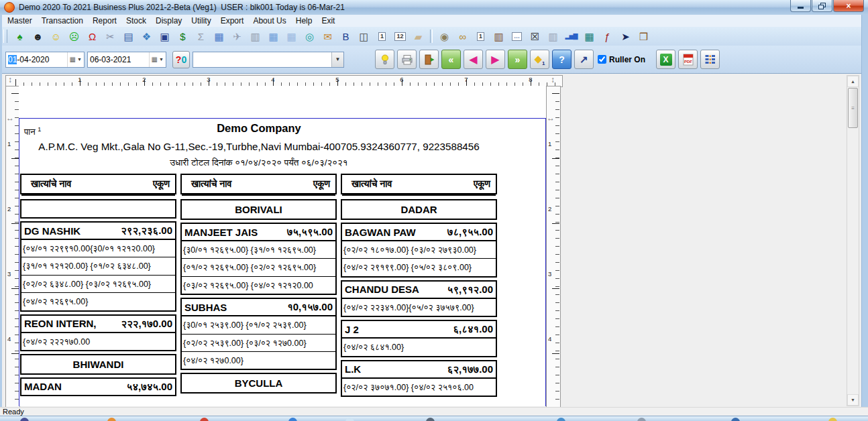 This screenshot has width=868, height=421. I want to click on cut-button: ✂, so click(110, 36).